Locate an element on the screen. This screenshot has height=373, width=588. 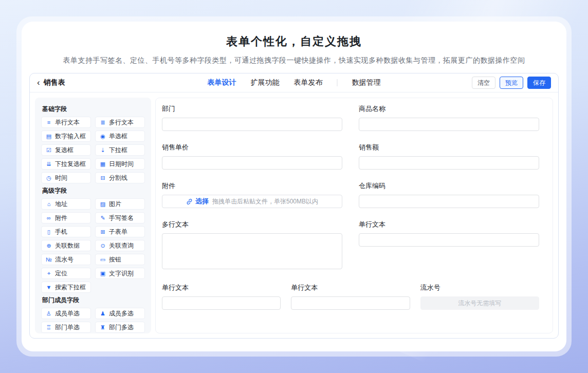
sidebar-item-datetime: ▦日期时间 is located at coordinates (120, 164).